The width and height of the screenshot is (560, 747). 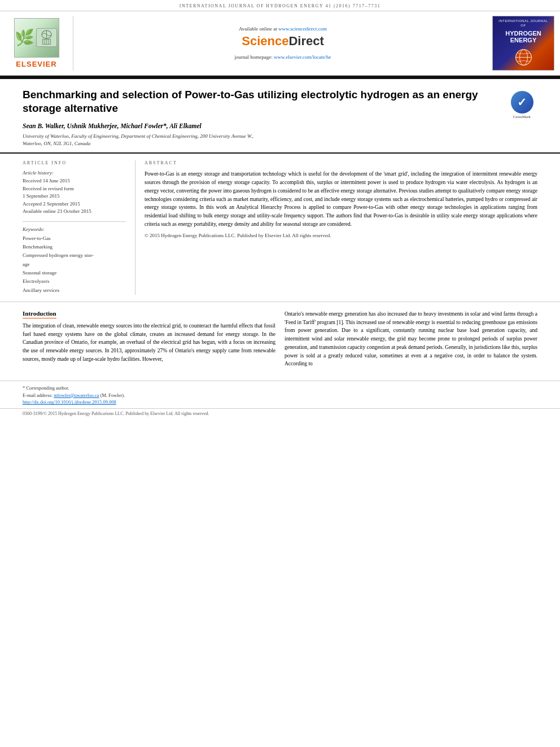 I want to click on article-title-block: Benchmarking and selection of Power-to-G…, so click(x=260, y=117).